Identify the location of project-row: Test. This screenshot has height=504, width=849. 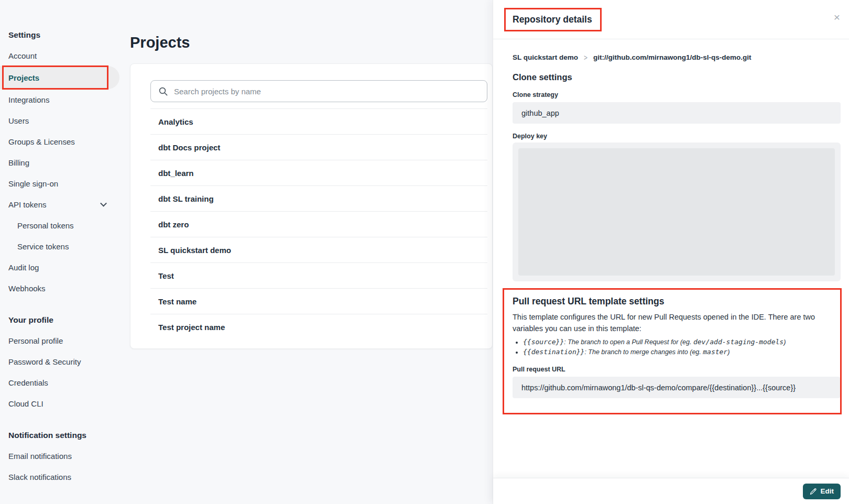
(319, 276).